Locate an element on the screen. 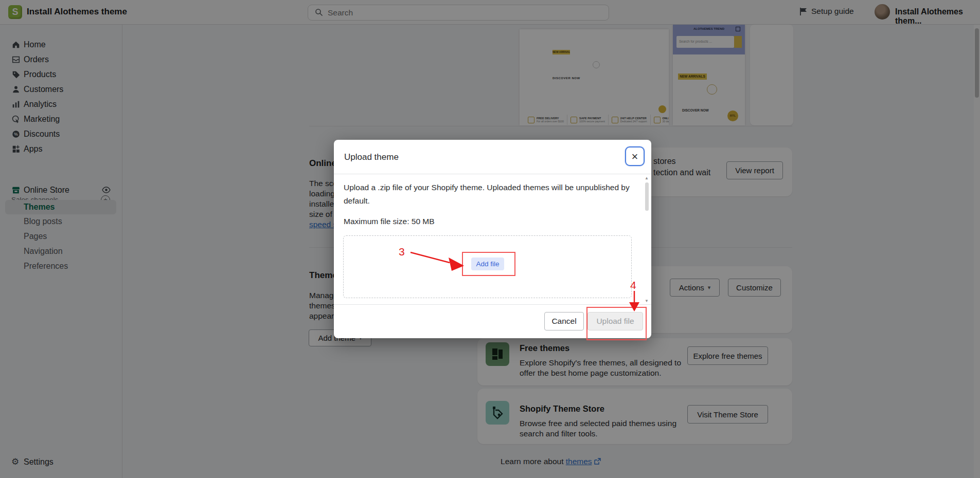 This screenshot has width=980, height=478. annotation-box-add-file is located at coordinates (489, 264).